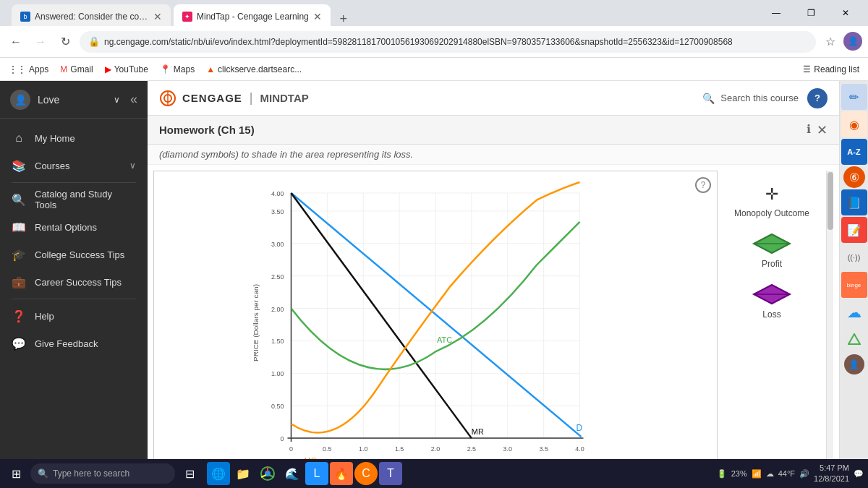 The width and height of the screenshot is (868, 488). Describe the element at coordinates (268, 474) in the screenshot. I see `chrome-icon` at that location.